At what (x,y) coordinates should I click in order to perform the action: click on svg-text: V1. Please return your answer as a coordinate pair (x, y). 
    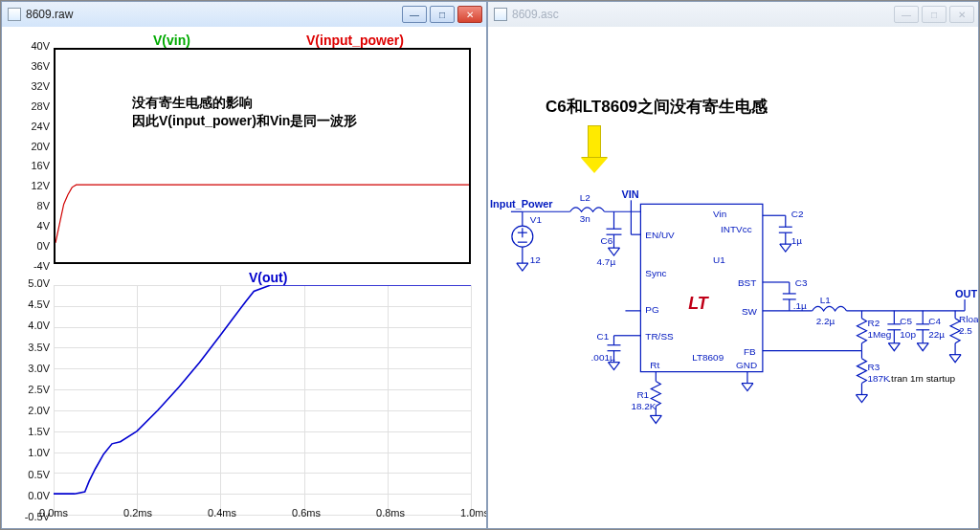
    Looking at the image, I should click on (536, 220).